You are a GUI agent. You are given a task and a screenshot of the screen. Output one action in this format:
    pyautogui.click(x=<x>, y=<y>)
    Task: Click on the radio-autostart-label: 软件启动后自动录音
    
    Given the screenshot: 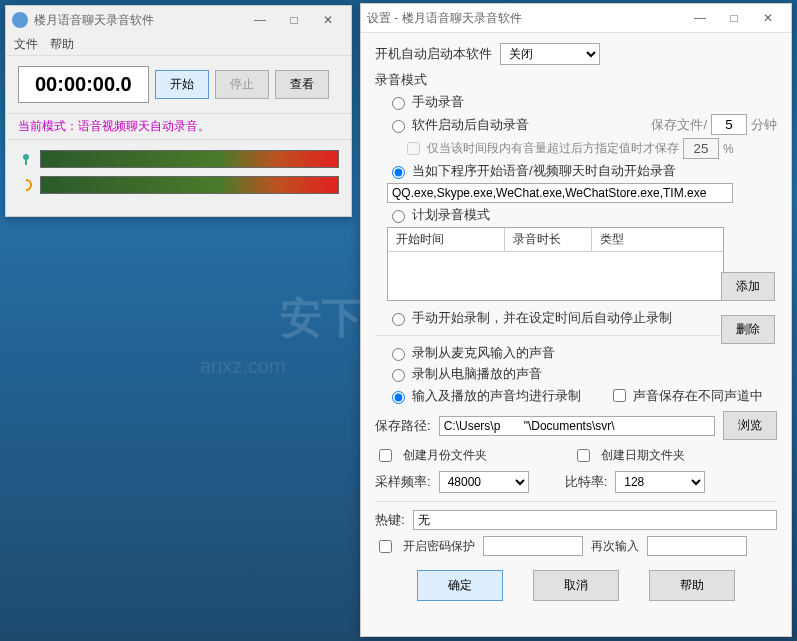 What is the action you would take?
    pyautogui.click(x=470, y=125)
    